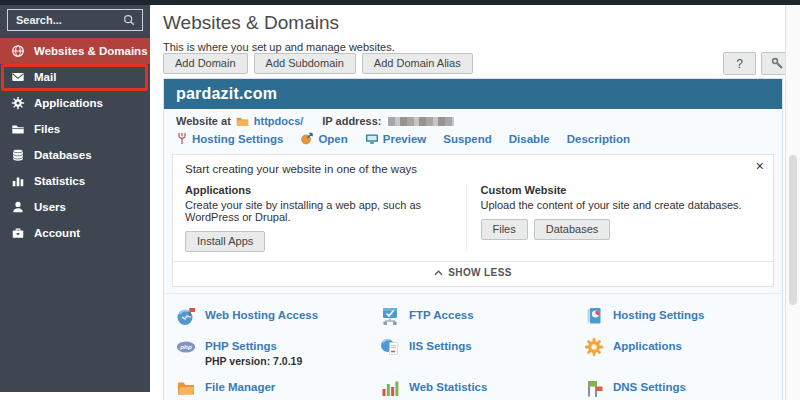 The width and height of the screenshot is (800, 400). Describe the element at coordinates (75, 233) in the screenshot. I see `sidebar-item-account: Account` at that location.